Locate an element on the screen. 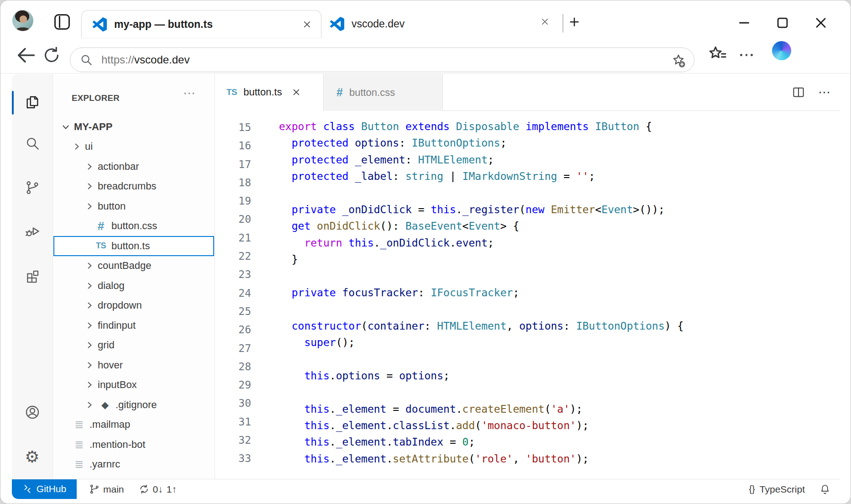 The height and width of the screenshot is (504, 851). tree-item-dropdown: dropdown is located at coordinates (134, 306).